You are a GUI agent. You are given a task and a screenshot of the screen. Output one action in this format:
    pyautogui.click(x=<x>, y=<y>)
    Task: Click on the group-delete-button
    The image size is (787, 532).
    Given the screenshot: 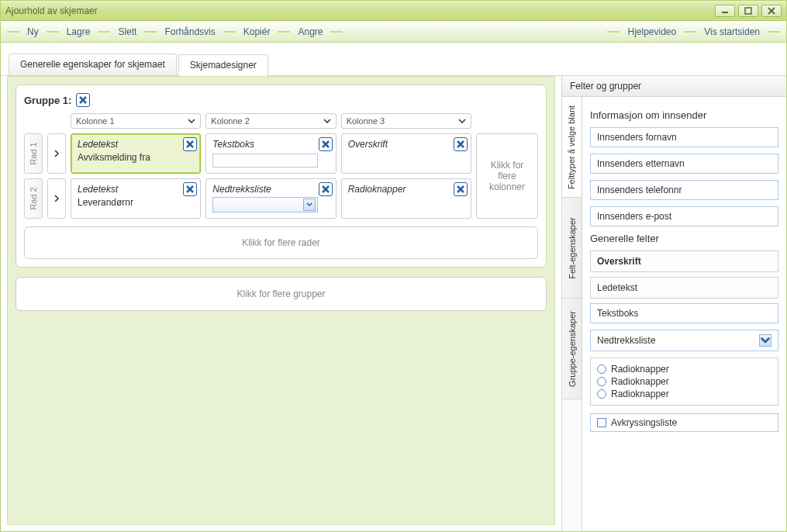 What is the action you would take?
    pyautogui.click(x=83, y=100)
    